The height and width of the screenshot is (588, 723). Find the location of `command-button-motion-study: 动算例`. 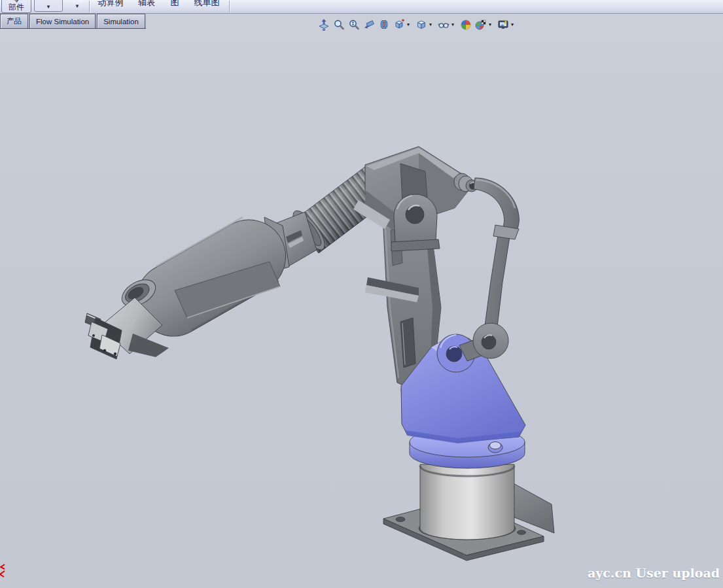

command-button-motion-study: 动算例 is located at coordinates (111, 7).